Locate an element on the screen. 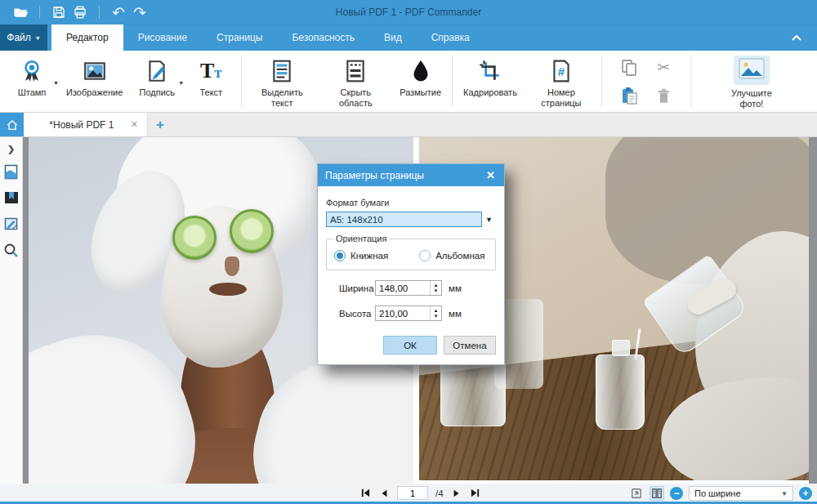 Image resolution: width=817 pixels, height=504 pixels. tab-pages: Страницы is located at coordinates (239, 38).